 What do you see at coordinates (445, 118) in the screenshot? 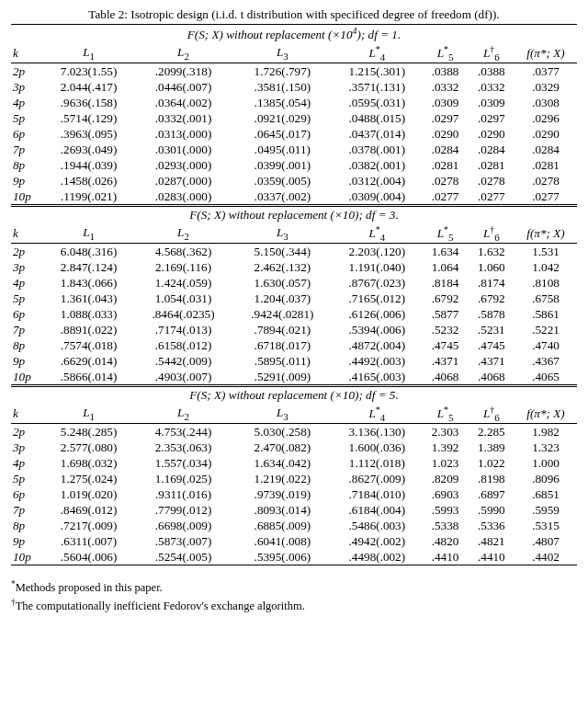
I see `value-cell: .0297` at bounding box center [445, 118].